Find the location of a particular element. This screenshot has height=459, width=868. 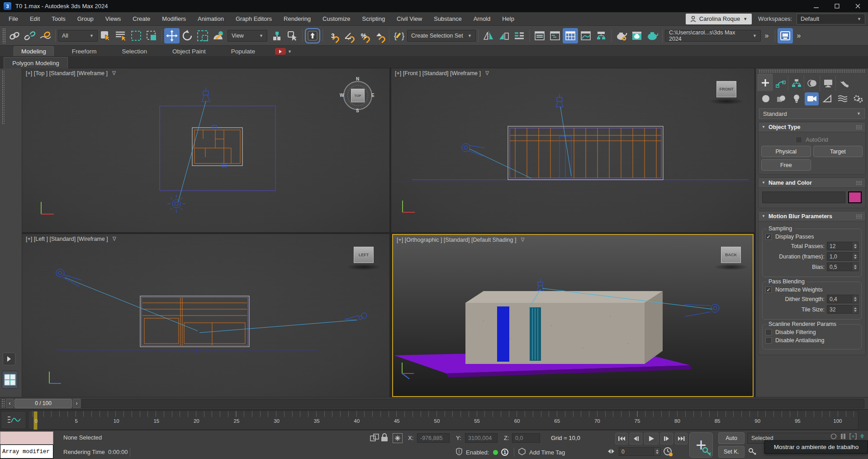

edit-named-selection-sets-icon: {} is located at coordinates (399, 36).